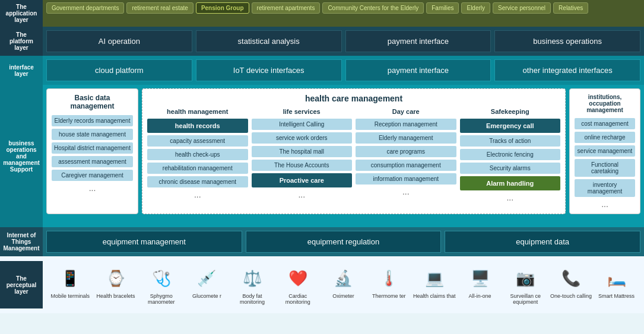 This screenshot has height=334, width=644. I want to click on basic-data-item: Elderly records management, so click(93, 121).